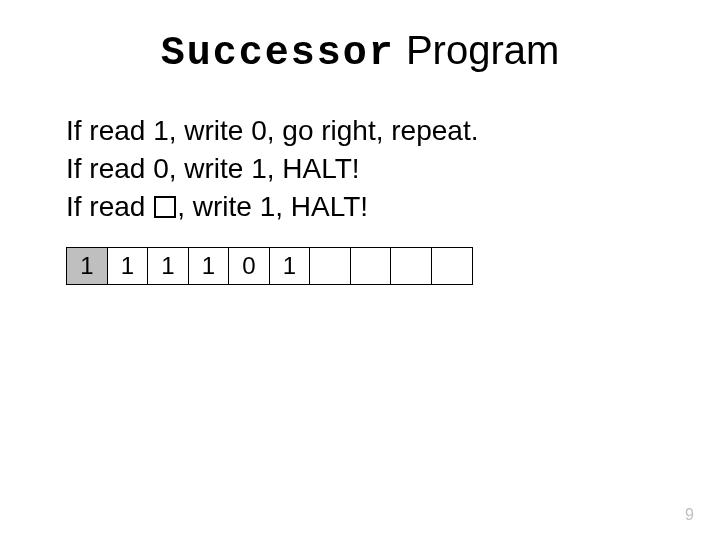  I want to click on blank-symbol-icon, so click(165, 207).